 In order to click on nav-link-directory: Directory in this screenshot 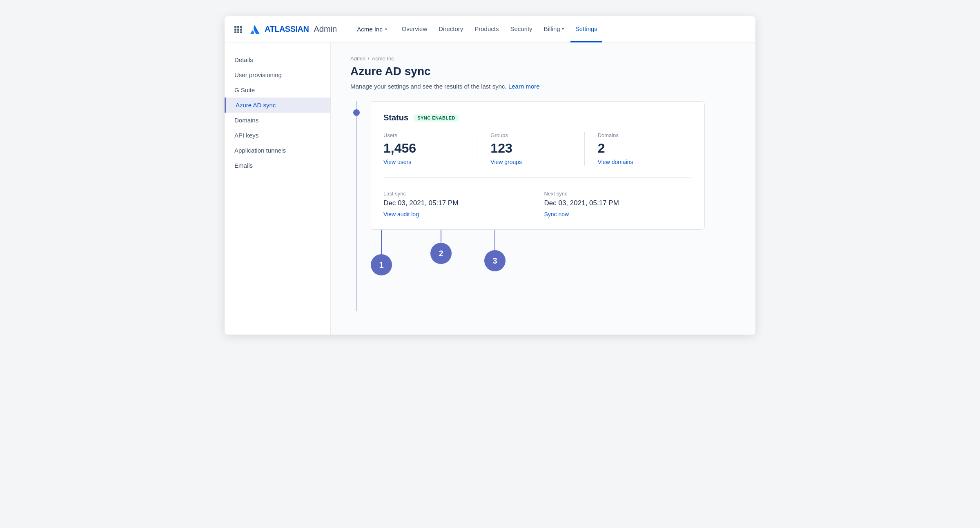, I will do `click(451, 29)`.